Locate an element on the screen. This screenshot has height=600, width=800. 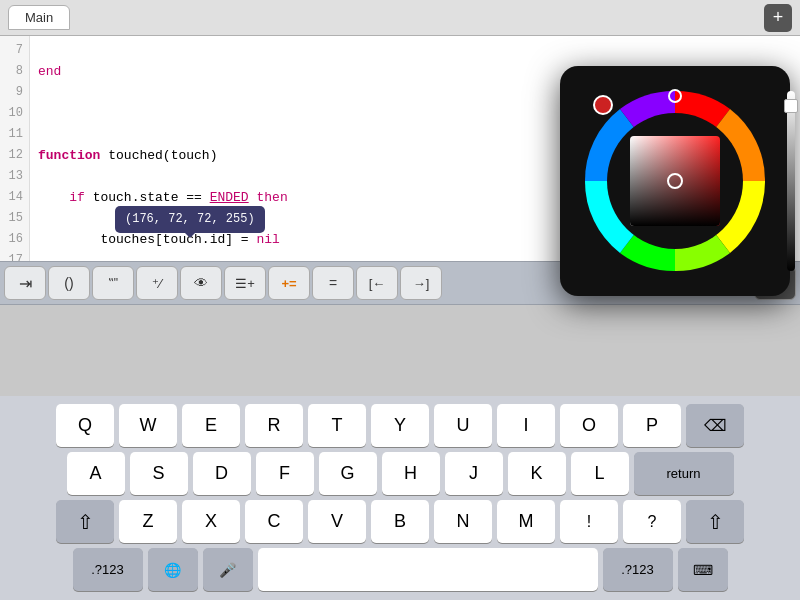
add-tab-button: + is located at coordinates (778, 18).